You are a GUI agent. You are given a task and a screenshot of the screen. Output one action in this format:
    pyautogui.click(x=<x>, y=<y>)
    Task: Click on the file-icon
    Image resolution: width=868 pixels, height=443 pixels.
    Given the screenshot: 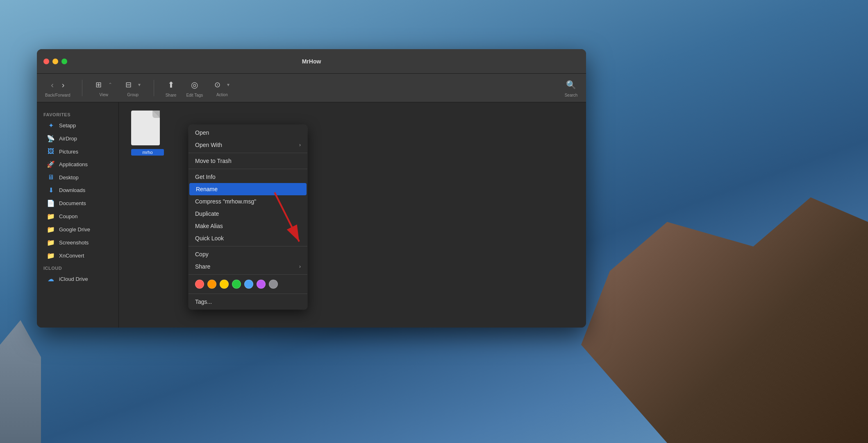 What is the action you would take?
    pyautogui.click(x=148, y=129)
    